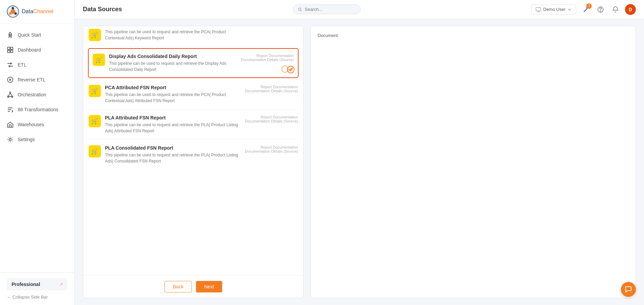 This screenshot has height=305, width=644. Describe the element at coordinates (37, 80) in the screenshot. I see `sidebar-item-reverse-etl: Reverse ETL` at that location.